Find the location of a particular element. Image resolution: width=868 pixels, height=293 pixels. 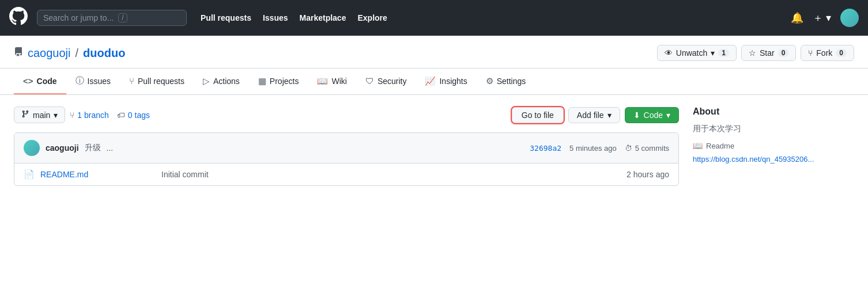

readme-icon: 📖 is located at coordinates (697, 146).